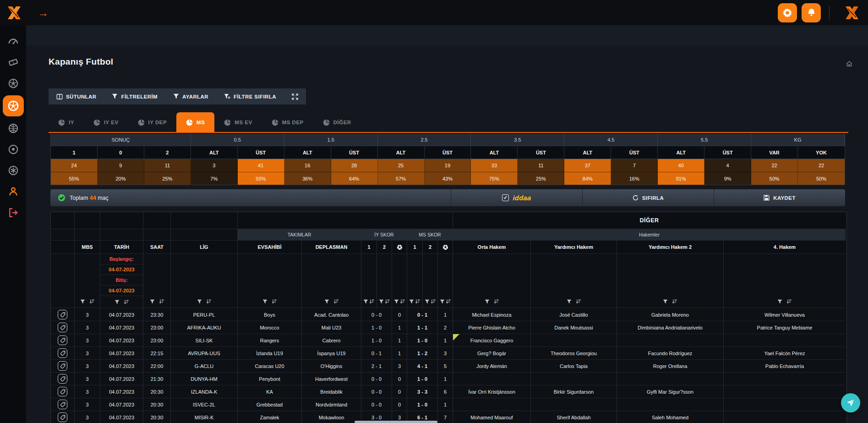  What do you see at coordinates (851, 403) in the screenshot?
I see `send-fab-button` at bounding box center [851, 403].